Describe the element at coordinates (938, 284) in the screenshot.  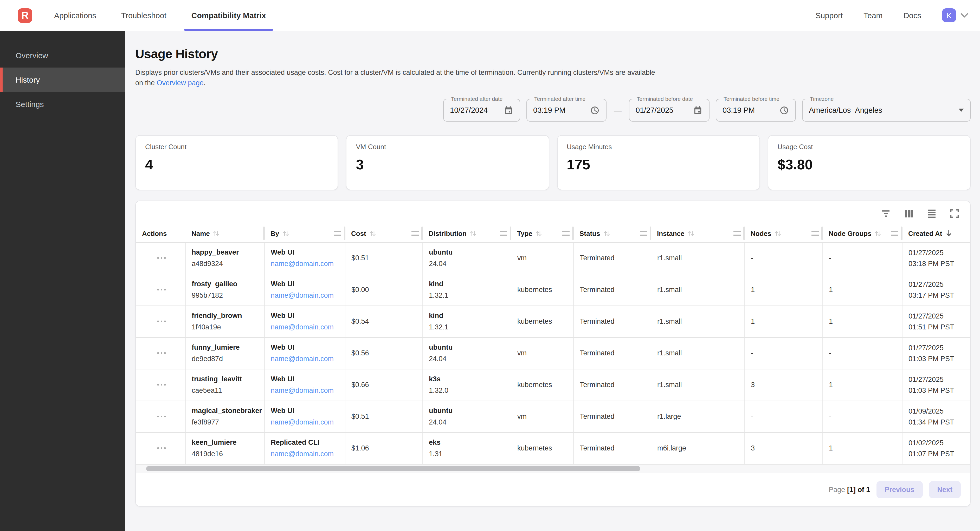
I see `created-date: 01/27/2025` at that location.